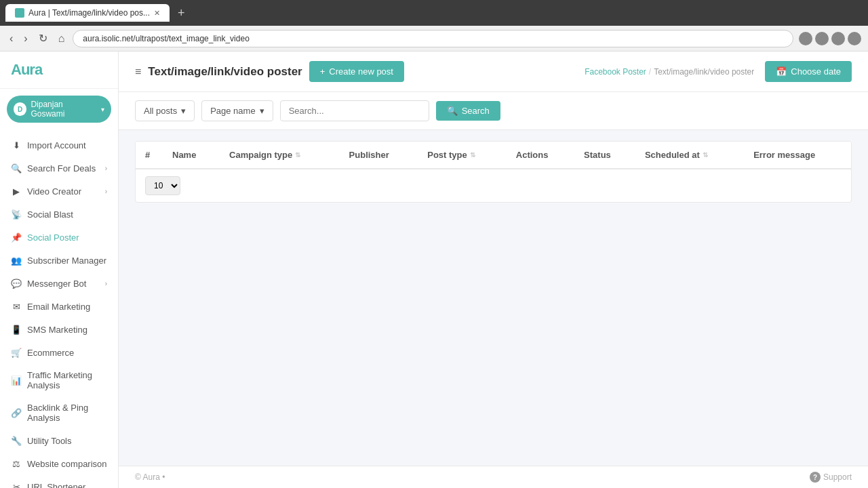 The height and width of the screenshot is (488, 868). I want to click on email-marketing-icon: ✉, so click(16, 306).